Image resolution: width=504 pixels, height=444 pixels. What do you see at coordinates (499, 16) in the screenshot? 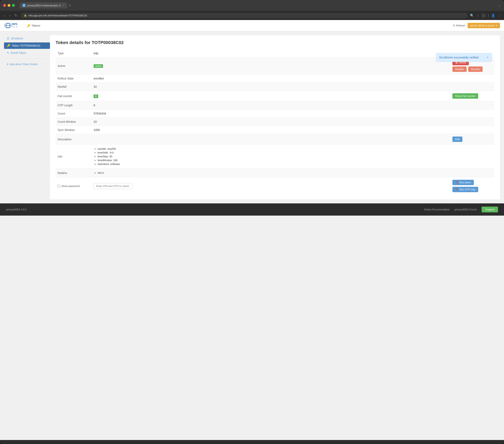
I see `menu-icon: ⋮` at bounding box center [499, 16].